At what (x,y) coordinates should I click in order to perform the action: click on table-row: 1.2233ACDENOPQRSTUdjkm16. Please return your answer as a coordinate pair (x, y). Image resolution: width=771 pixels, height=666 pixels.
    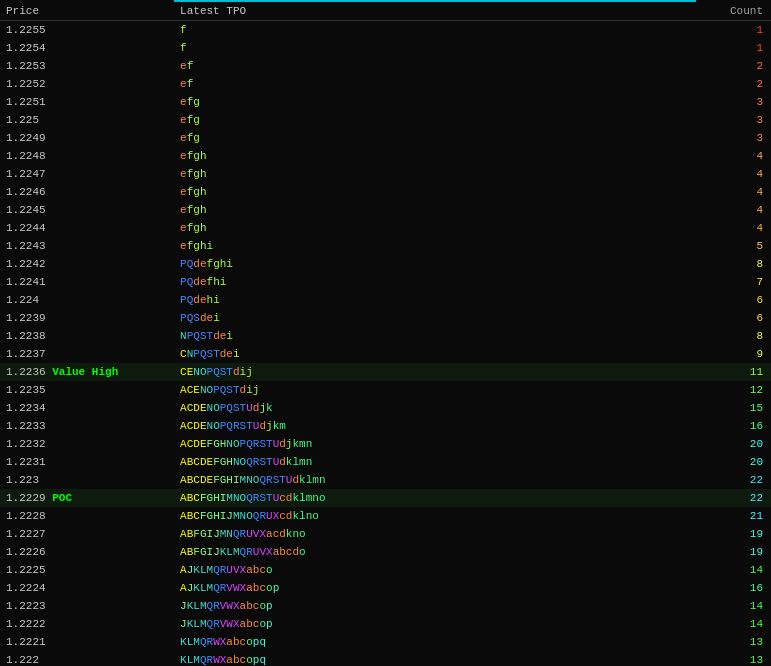
    Looking at the image, I should click on (386, 426).